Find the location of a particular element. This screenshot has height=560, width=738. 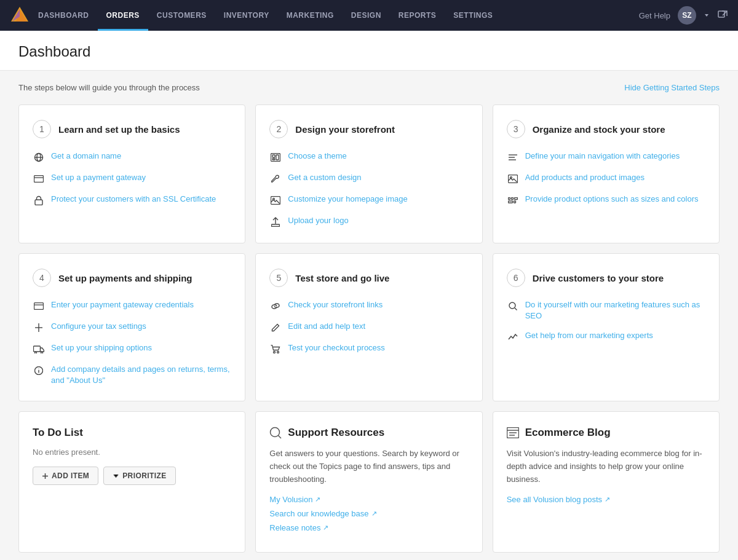

check-links-link: Check your storefront links is located at coordinates (335, 305).